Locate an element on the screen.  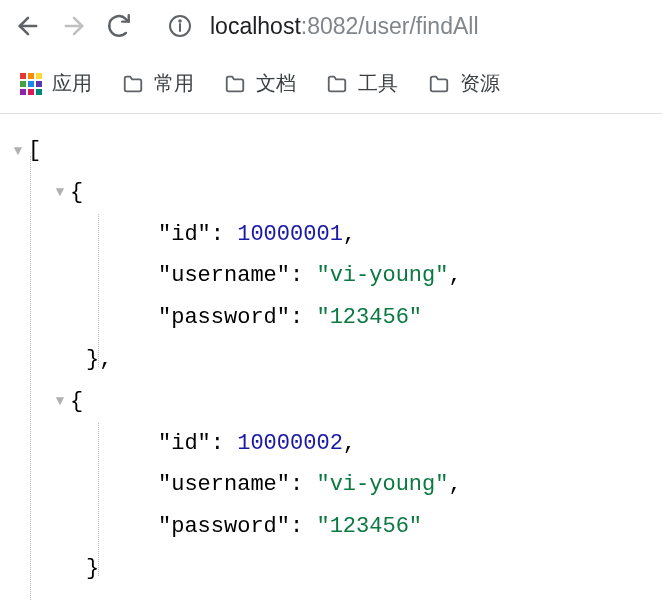
bookmark-folder-2: 工具 is located at coordinates (362, 84).